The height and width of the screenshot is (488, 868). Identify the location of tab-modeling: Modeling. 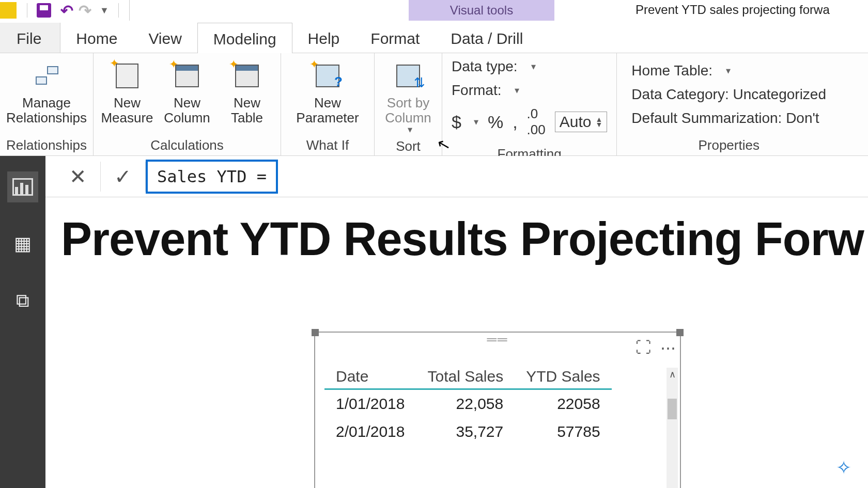
(245, 38).